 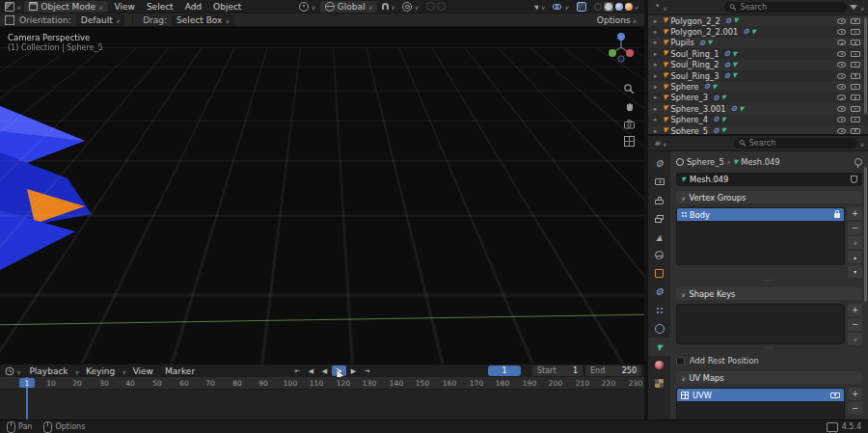 I want to click on playhead-badge: 1, so click(x=27, y=383).